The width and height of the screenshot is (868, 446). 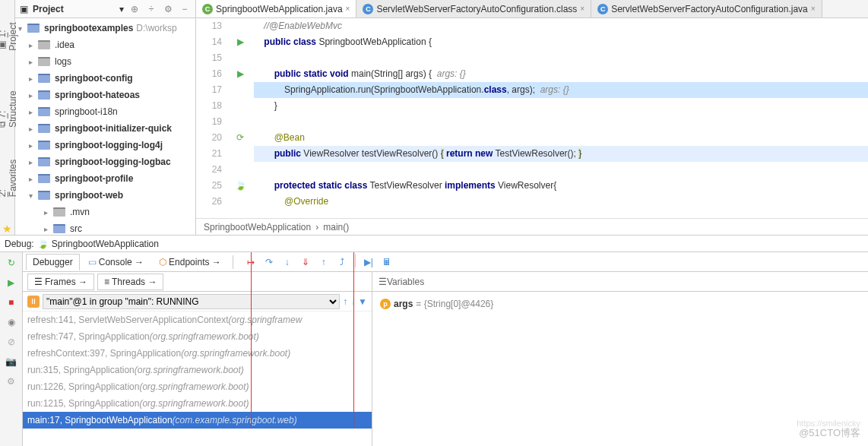 What do you see at coordinates (198, 403) in the screenshot?
I see `stack-frame: run:1215, SpringApplication (org.springf…` at bounding box center [198, 403].